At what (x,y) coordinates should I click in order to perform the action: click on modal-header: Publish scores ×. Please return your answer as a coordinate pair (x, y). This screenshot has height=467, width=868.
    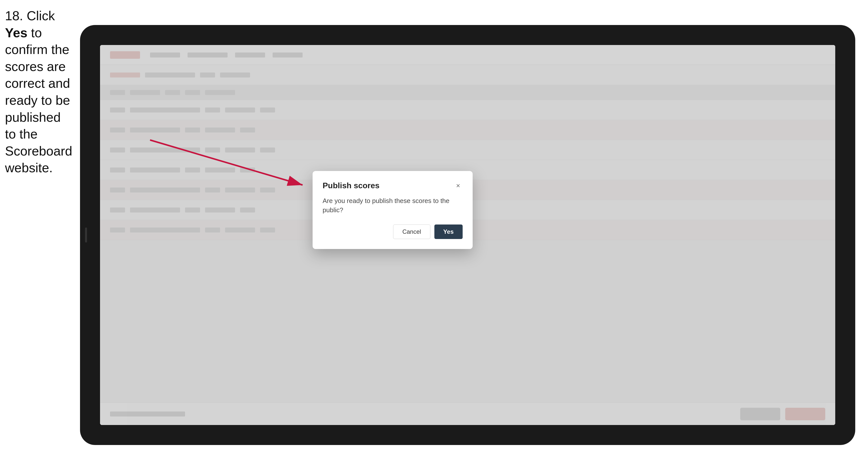
    Looking at the image, I should click on (393, 186).